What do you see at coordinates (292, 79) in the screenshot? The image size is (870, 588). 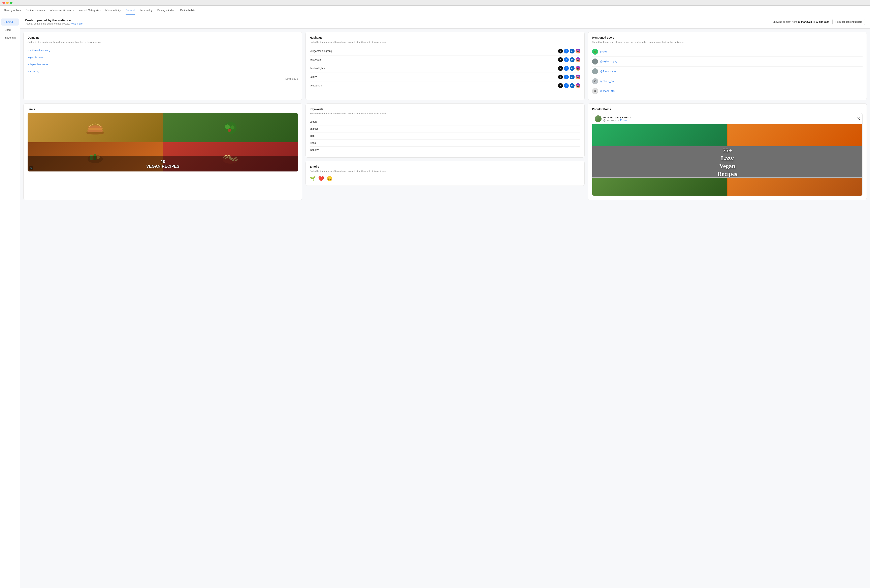 I see `download-button: Download ↓` at bounding box center [292, 79].